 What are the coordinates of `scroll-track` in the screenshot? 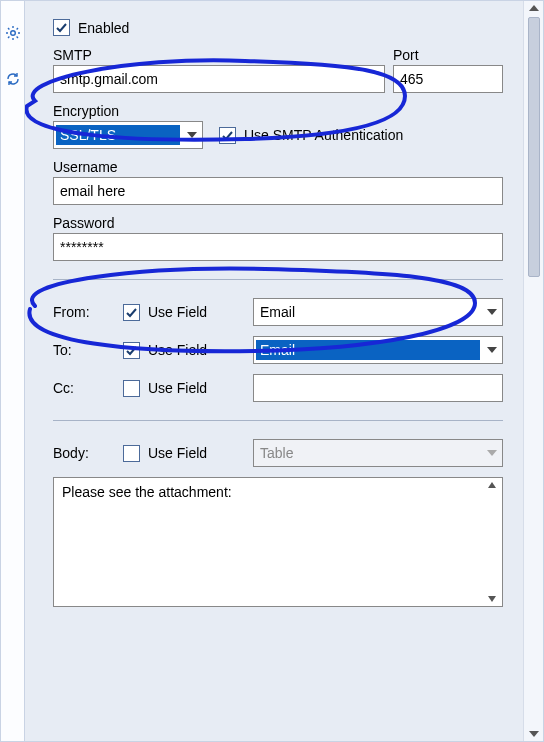 It's located at (534, 371).